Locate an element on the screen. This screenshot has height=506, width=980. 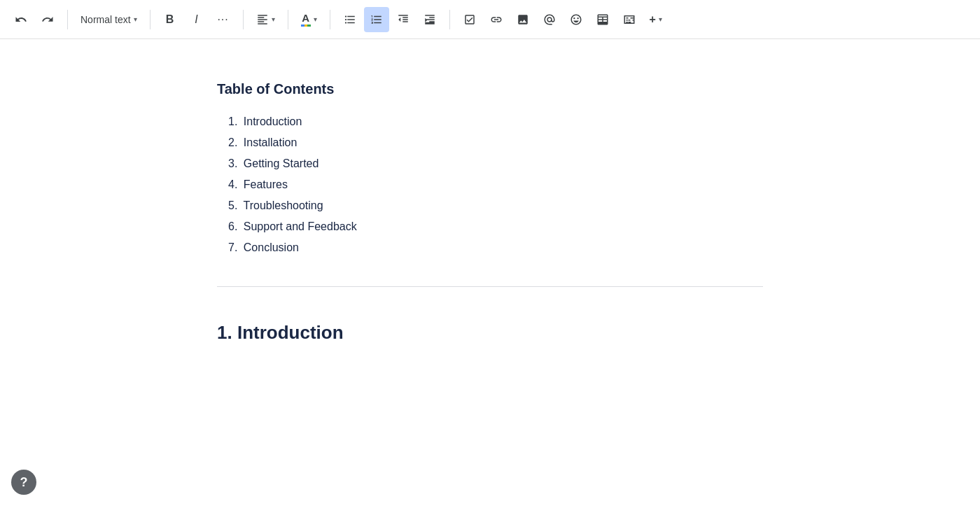
text-color-chevron: ▾ is located at coordinates (315, 20).